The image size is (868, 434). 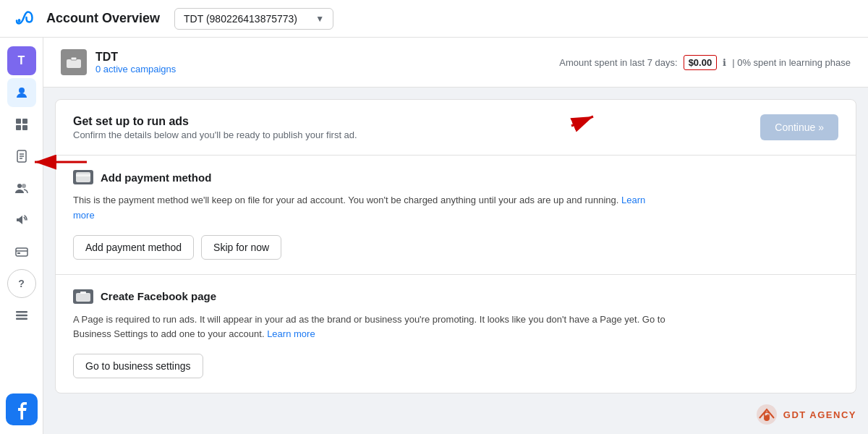 What do you see at coordinates (22, 220) in the screenshot?
I see `megaphone-icon` at bounding box center [22, 220].